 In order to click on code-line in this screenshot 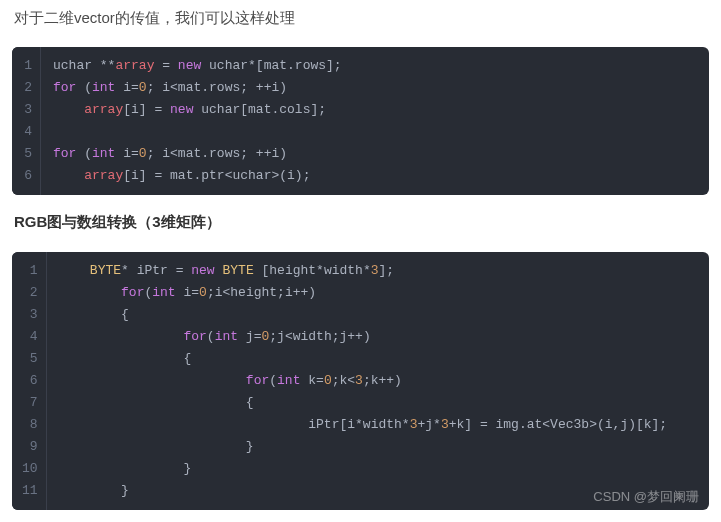, I will do `click(375, 132)`.